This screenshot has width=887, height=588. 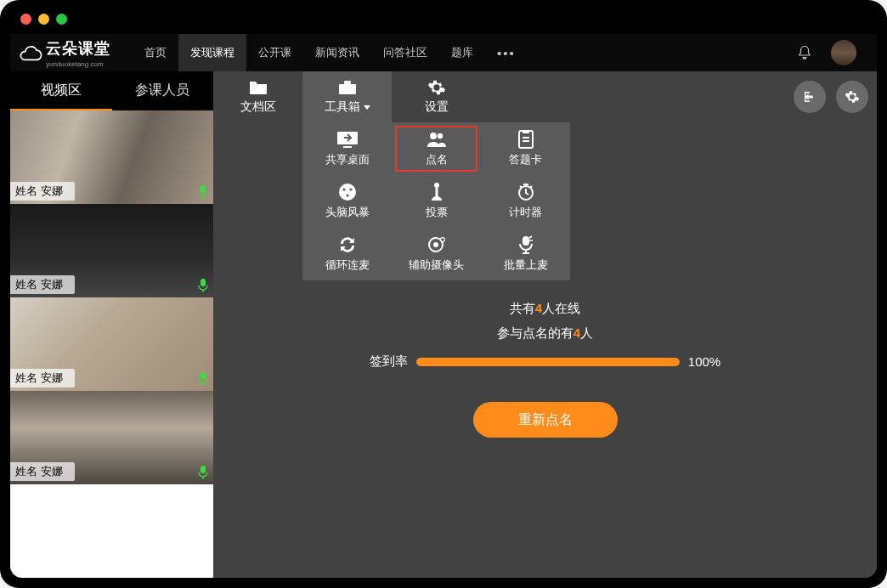 What do you see at coordinates (309, 53) in the screenshot?
I see `nav-list: 首页发现课程公开课新闻资讯问答社区题库` at bounding box center [309, 53].